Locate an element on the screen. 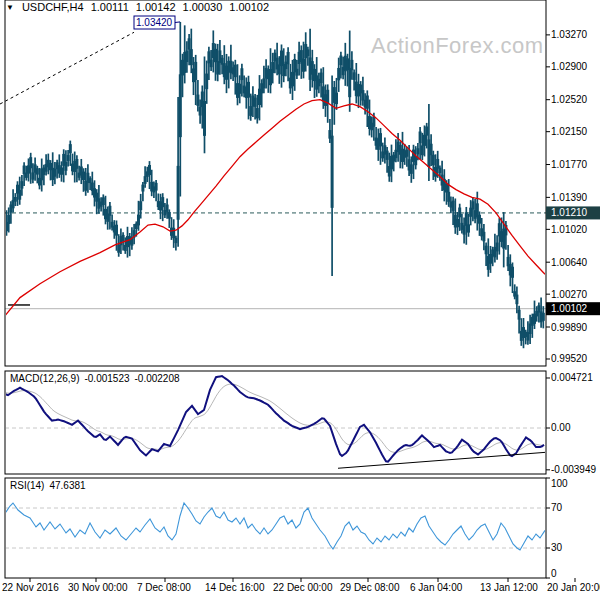 This screenshot has width=600, height=600. date-axis: 22 Nov 201630 Nov 00:007 Dec 08:0014 Dec… is located at coordinates (301, 586).